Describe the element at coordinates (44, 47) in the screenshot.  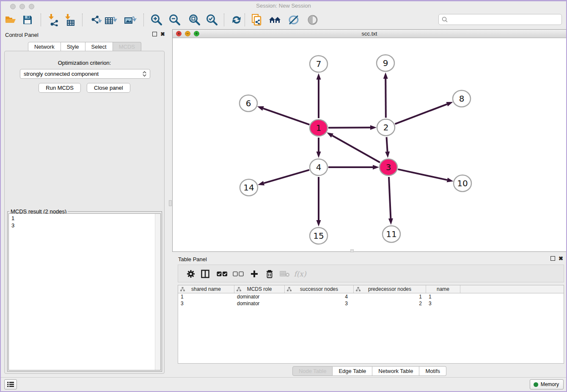
I see `tab-network: Network` at that location.